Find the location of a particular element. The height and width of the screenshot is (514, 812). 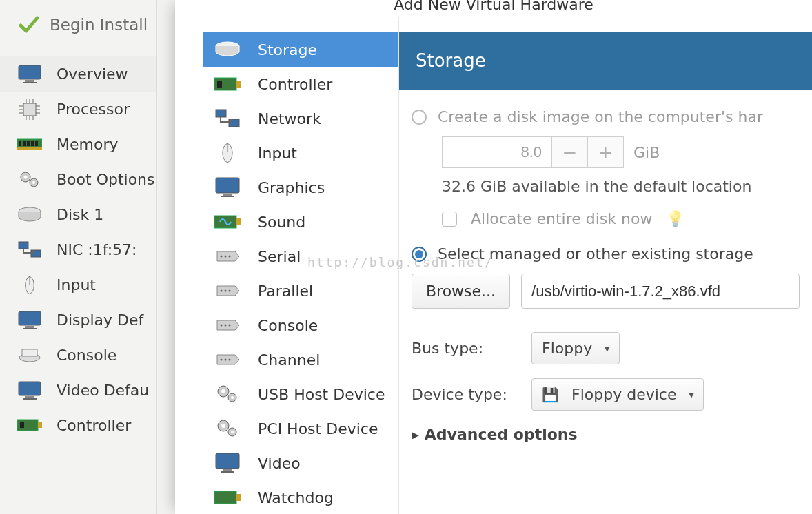

cat-controller: Controller is located at coordinates (301, 84).